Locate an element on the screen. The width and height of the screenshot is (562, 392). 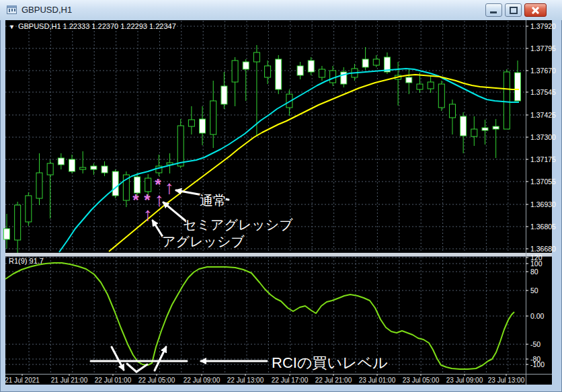
indicator-axis-label: -50 is located at coordinates (535, 344).